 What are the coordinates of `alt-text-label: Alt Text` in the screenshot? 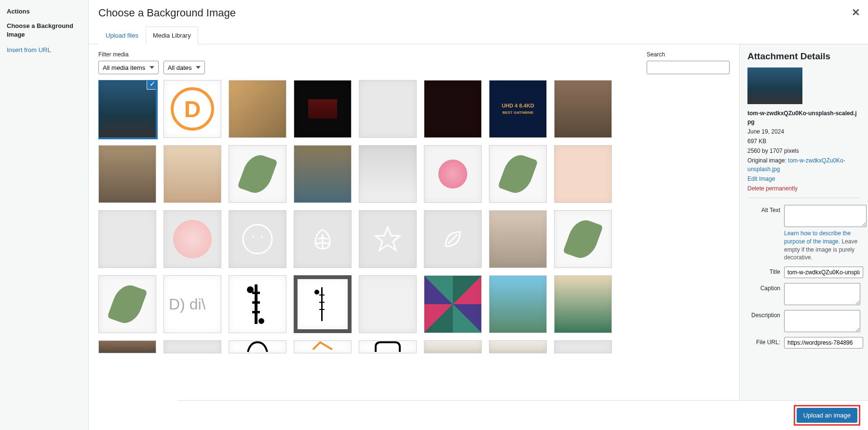 It's located at (766, 209).